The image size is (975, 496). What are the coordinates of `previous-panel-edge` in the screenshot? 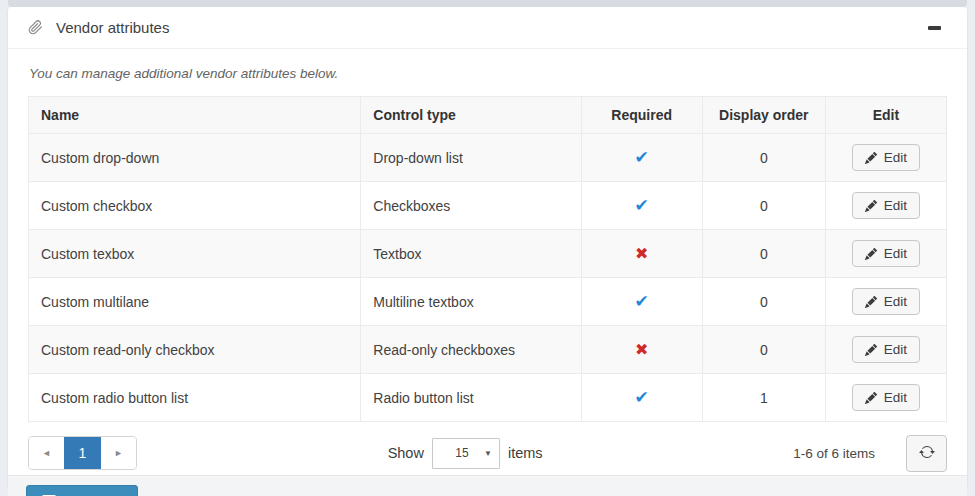 It's located at (488, 4).